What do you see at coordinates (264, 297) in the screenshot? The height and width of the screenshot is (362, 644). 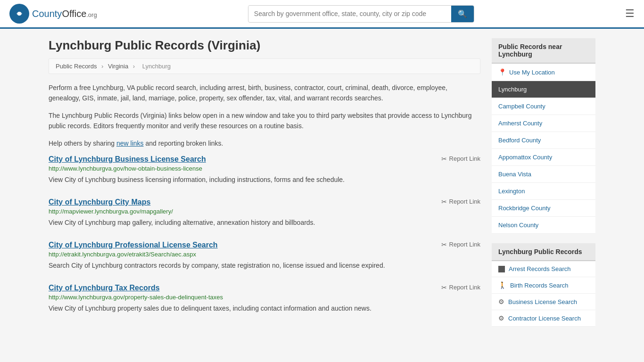 I see `result-url-3: http://www.lynchburgva.gov/property-sale…` at bounding box center [264, 297].